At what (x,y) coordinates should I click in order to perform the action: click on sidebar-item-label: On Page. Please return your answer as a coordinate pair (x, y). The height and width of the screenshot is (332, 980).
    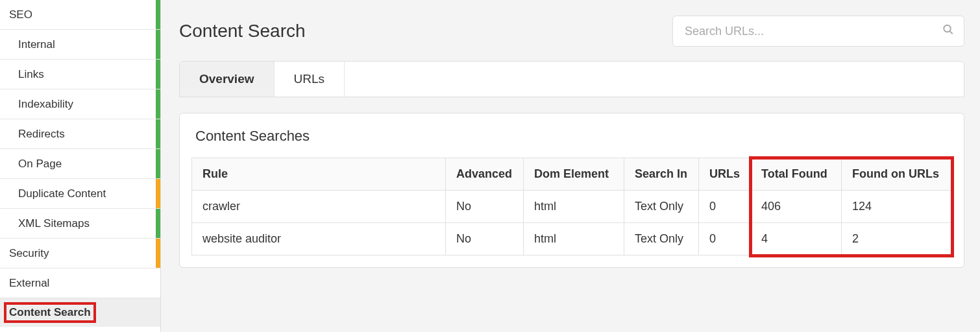
    Looking at the image, I should click on (40, 164).